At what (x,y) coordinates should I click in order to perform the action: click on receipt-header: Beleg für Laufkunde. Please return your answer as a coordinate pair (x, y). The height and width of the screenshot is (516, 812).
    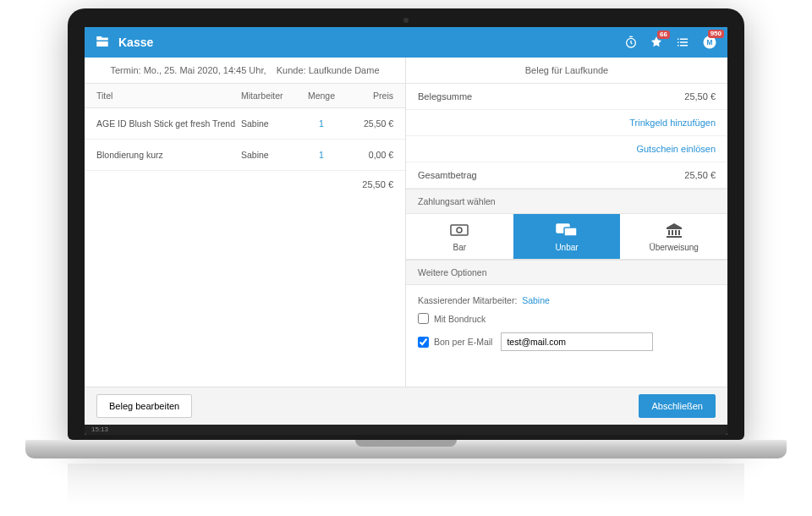
    Looking at the image, I should click on (567, 71).